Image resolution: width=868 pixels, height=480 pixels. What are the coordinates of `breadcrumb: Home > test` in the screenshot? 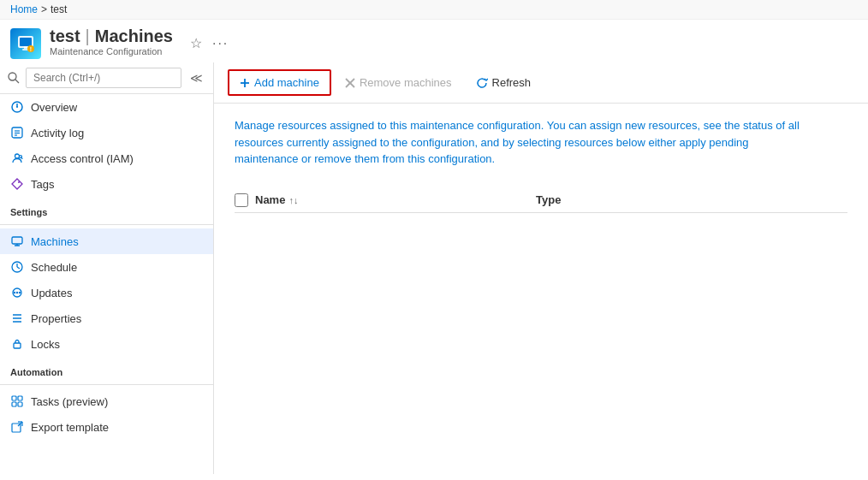 It's located at (434, 10).